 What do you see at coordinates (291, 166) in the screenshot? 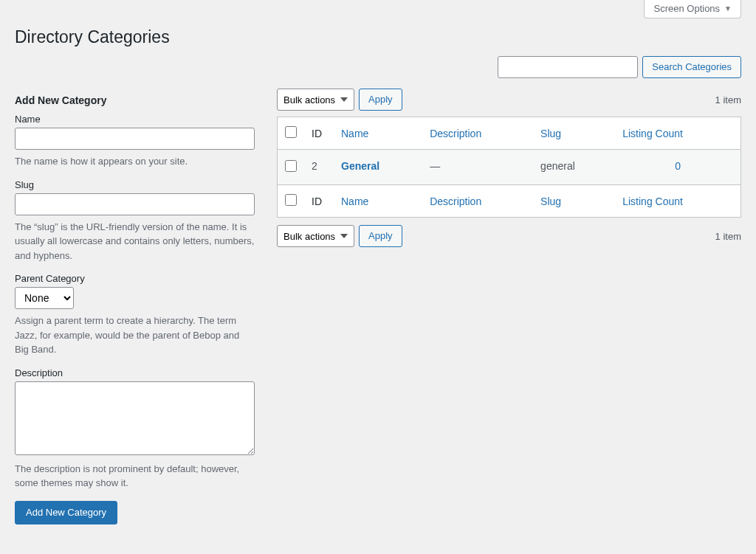
I see `row-checkbox` at bounding box center [291, 166].